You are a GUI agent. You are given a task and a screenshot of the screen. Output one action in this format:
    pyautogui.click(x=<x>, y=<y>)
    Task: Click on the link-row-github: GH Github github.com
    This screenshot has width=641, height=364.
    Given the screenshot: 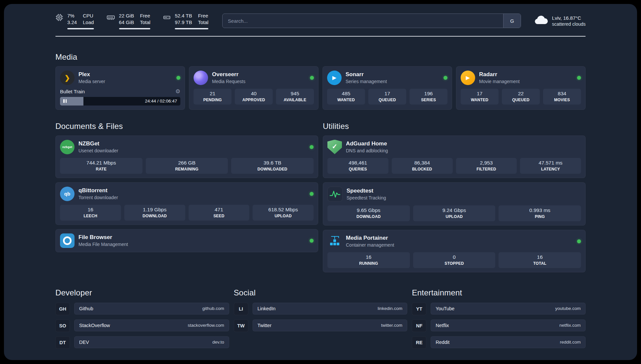 What is the action you would take?
    pyautogui.click(x=142, y=309)
    